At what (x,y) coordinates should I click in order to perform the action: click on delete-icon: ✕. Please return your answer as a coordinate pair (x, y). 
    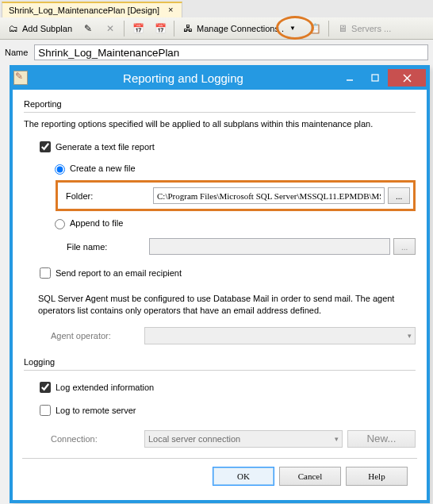
    Looking at the image, I should click on (110, 29).